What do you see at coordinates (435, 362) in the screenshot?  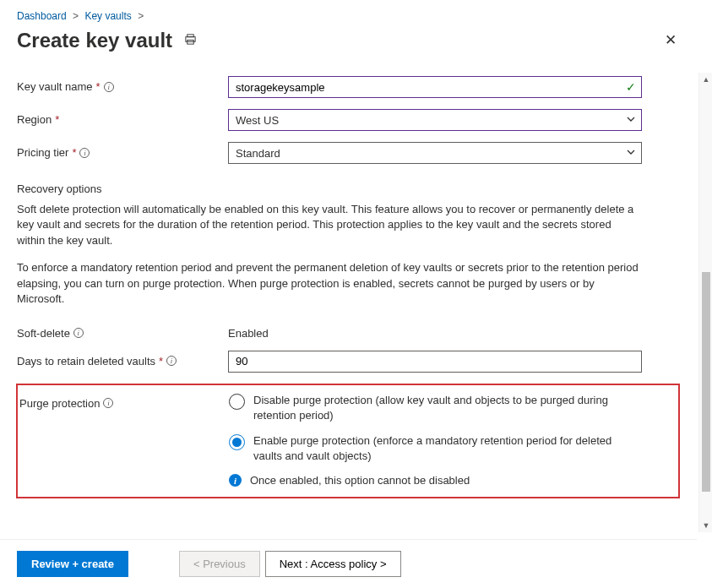 I see `retain-days-input` at bounding box center [435, 362].